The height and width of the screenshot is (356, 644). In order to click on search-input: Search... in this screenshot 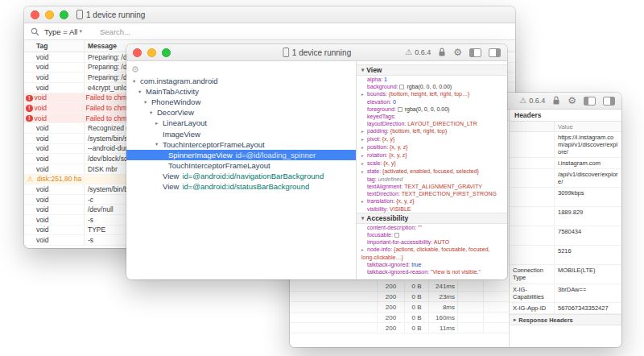, I will do `click(115, 32)`.